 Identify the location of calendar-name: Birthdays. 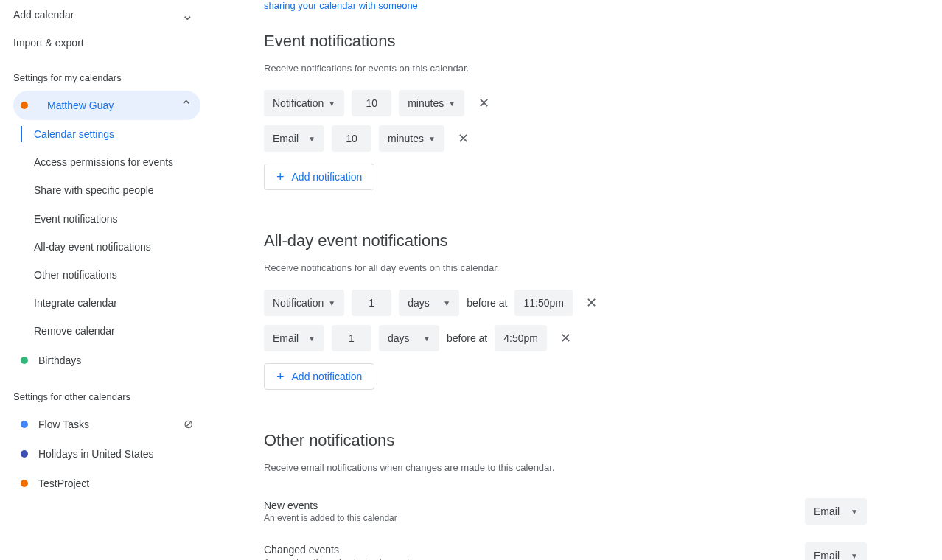
(60, 360).